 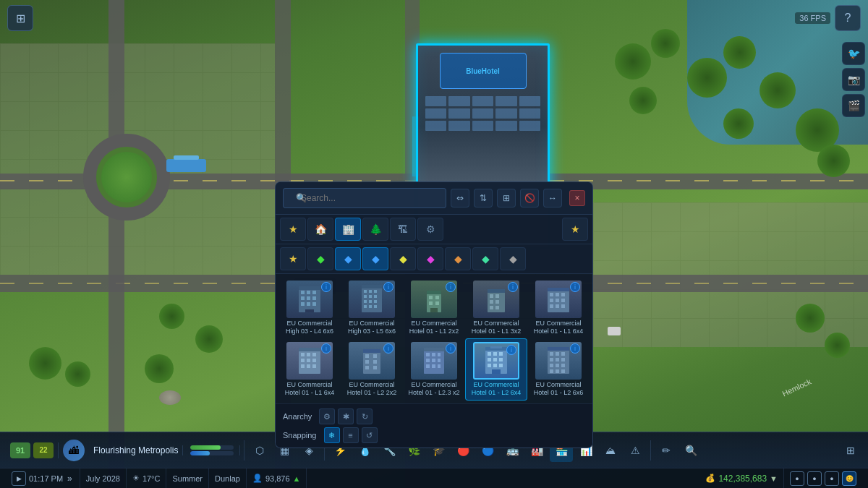 I want to click on status-right-controls: ● ● ● 😊, so click(x=823, y=479).